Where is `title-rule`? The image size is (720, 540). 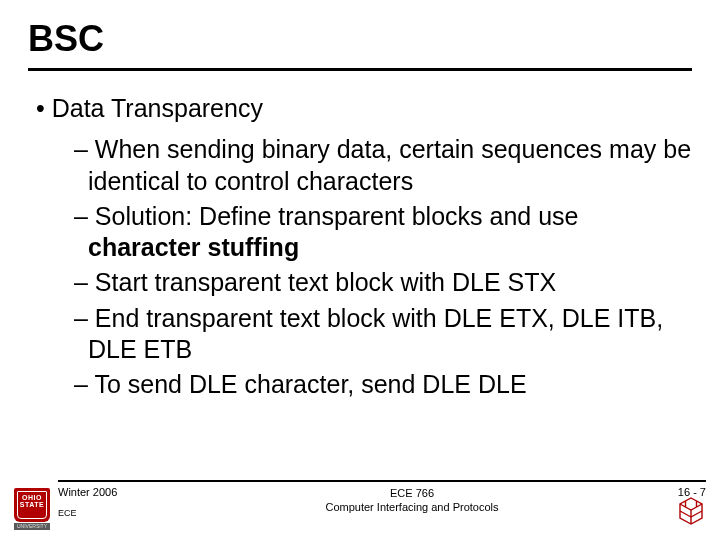 title-rule is located at coordinates (360, 70).